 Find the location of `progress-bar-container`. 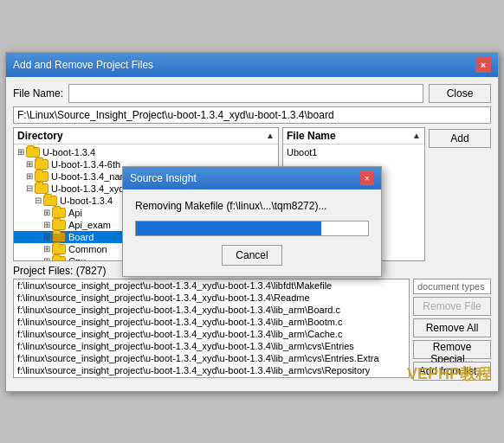

progress-bar-container is located at coordinates (252, 228).